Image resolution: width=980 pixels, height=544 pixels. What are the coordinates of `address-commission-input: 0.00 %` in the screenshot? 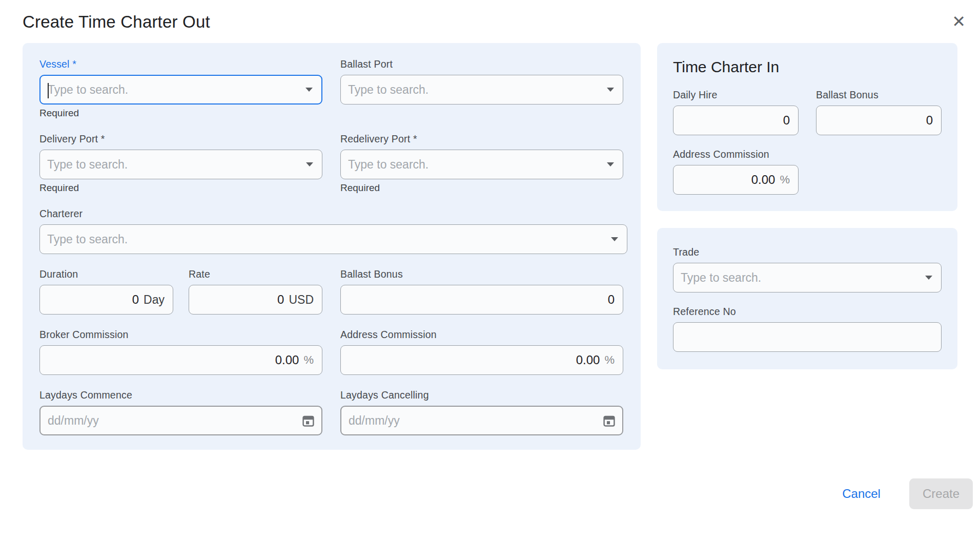 It's located at (482, 360).